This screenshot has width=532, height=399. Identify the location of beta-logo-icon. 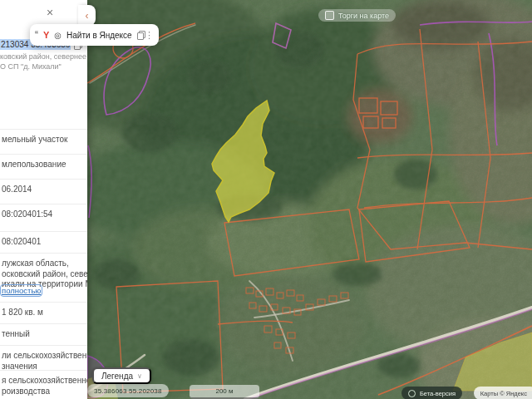
(412, 394).